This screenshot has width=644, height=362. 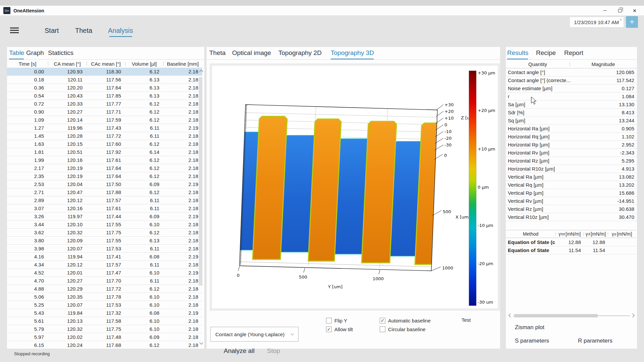 I want to click on table-row: 5.61120.13117.586.102.18, so click(x=105, y=321).